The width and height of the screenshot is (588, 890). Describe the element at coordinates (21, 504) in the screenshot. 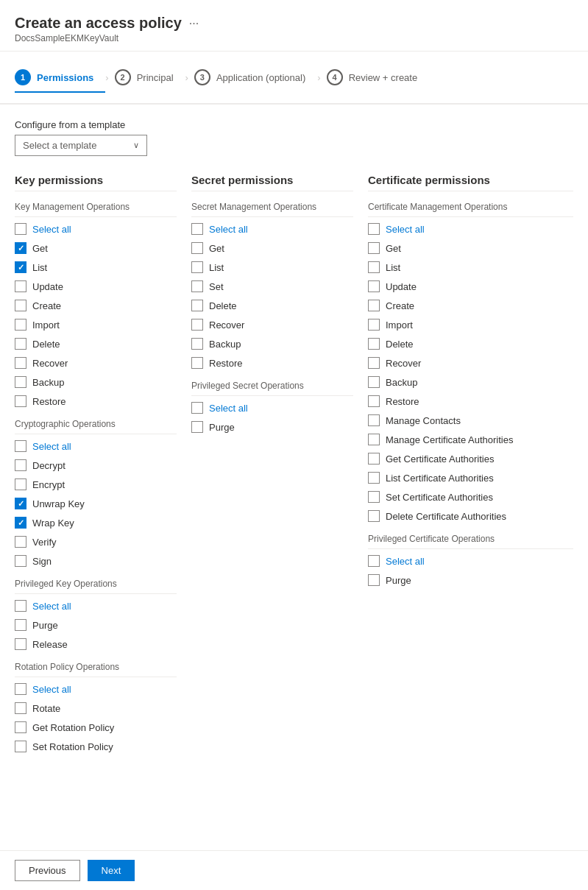

I see `checkbox-unwrap-key` at that location.